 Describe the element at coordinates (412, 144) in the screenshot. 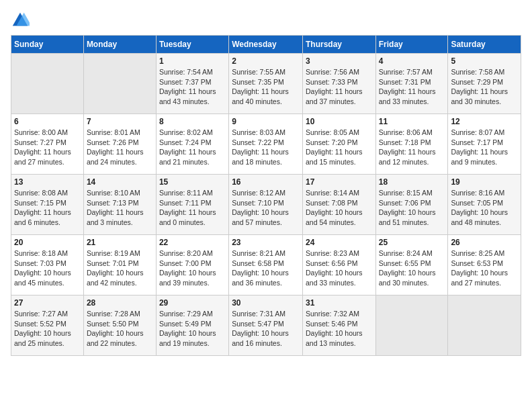

I see `calendar-cell: 11Sunrise: 8:06 AMSunset: 7:18 PMDayligh…` at that location.